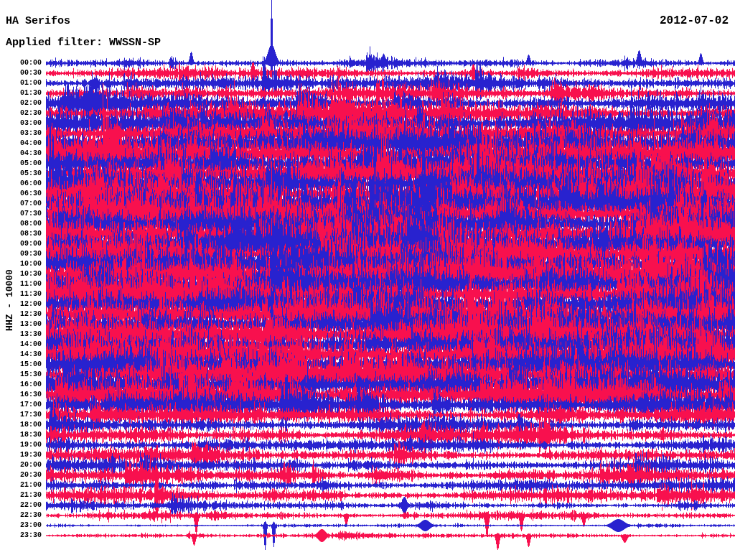  What do you see at coordinates (694, 21) in the screenshot?
I see `date-label: 2012-07-02` at bounding box center [694, 21].